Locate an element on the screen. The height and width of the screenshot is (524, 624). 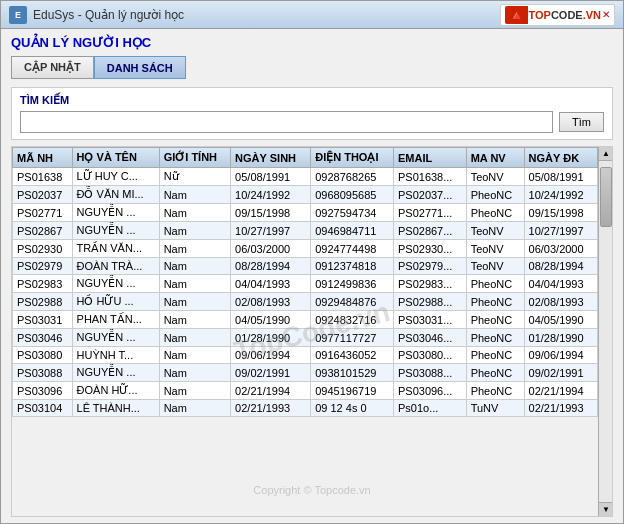
table-cell: PS02037... is located at coordinates (430, 195).